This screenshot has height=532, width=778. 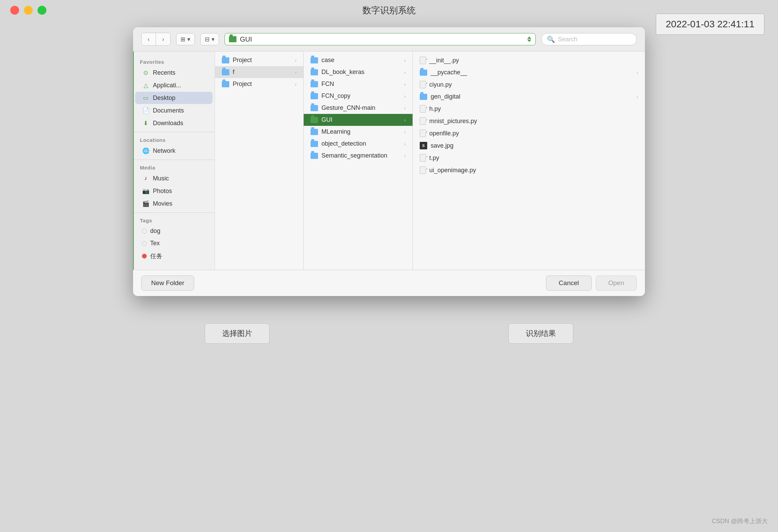 What do you see at coordinates (529, 60) in the screenshot?
I see `list-item: __init__.py` at bounding box center [529, 60].